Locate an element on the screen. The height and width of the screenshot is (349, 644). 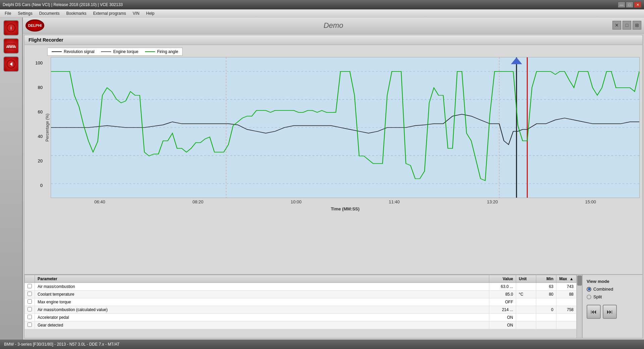
y-tick-60: 60 is located at coordinates (40, 112).